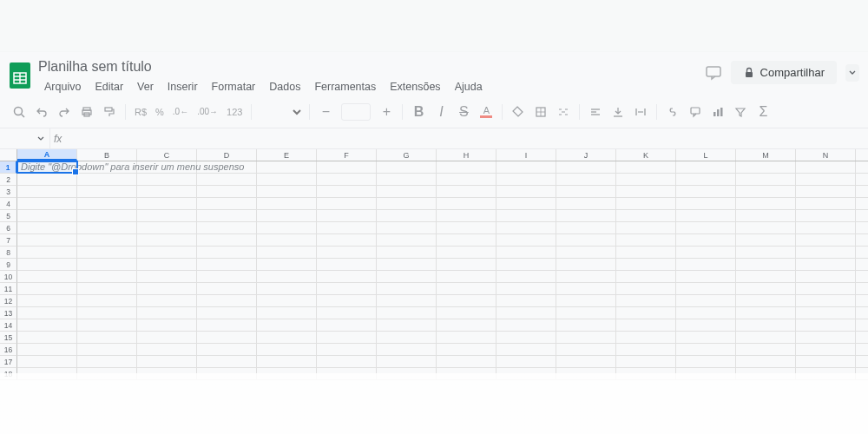  I want to click on column-header-N: N, so click(826, 155).